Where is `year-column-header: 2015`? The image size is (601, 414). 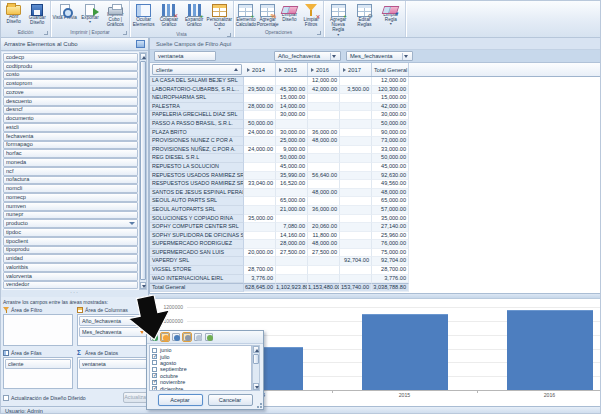 year-column-header: 2015 is located at coordinates (292, 70).